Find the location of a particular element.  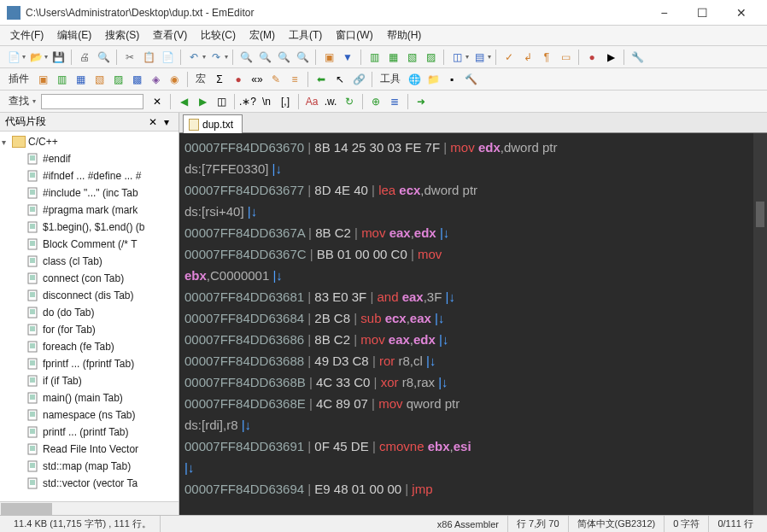

narrow-icon: ◫ is located at coordinates (457, 57).